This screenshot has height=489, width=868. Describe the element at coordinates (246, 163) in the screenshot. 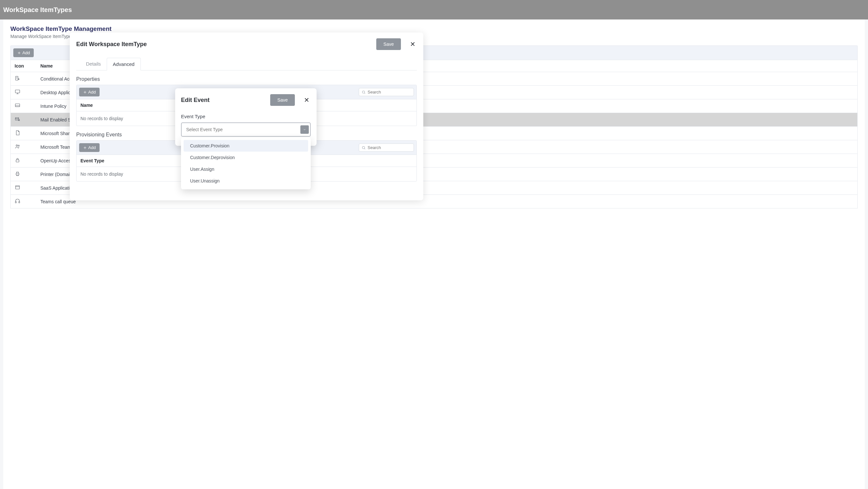

I see `event-type-dropdown: Customer.ProvisionCustomer.DeprovisionUs…` at that location.